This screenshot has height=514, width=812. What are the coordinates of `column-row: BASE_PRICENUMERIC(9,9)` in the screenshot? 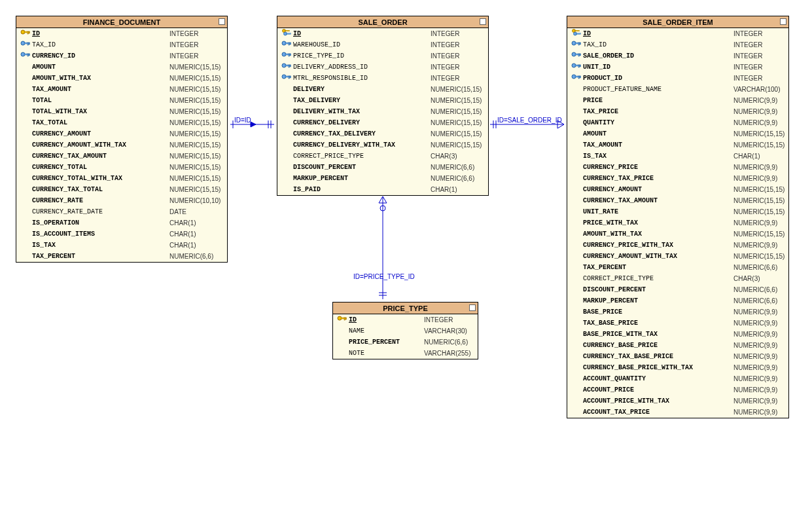 It's located at (678, 312).